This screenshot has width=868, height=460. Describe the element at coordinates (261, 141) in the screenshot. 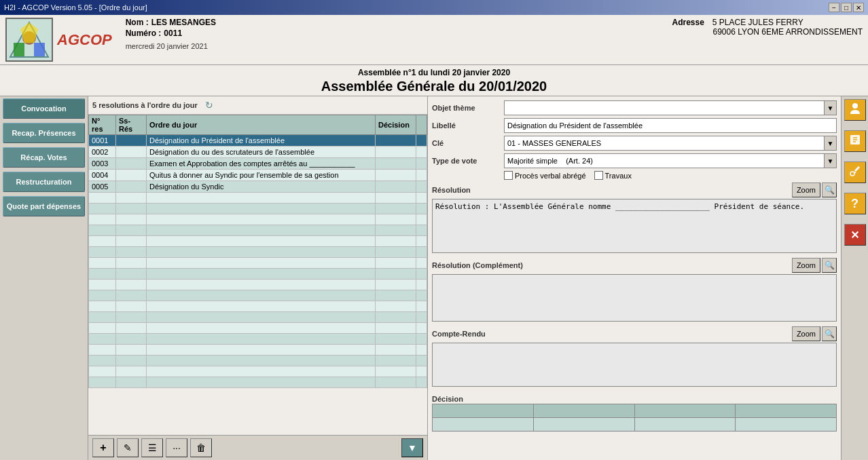

I see `cell-ordre: Désignation du Président de l'assemblée` at that location.